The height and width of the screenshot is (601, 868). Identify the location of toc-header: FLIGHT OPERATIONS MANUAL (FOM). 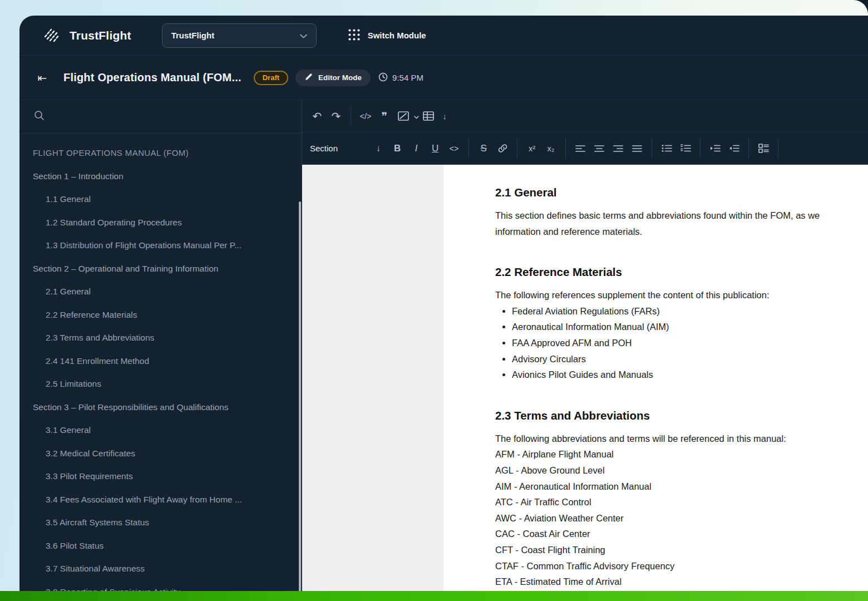
(160, 153).